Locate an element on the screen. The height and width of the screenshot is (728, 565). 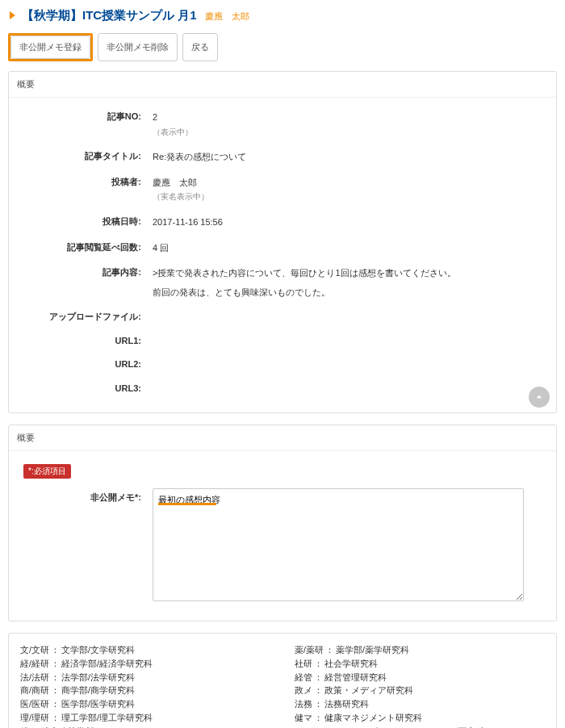
footer-value: 経済学部/経済学研究科 is located at coordinates (107, 663).